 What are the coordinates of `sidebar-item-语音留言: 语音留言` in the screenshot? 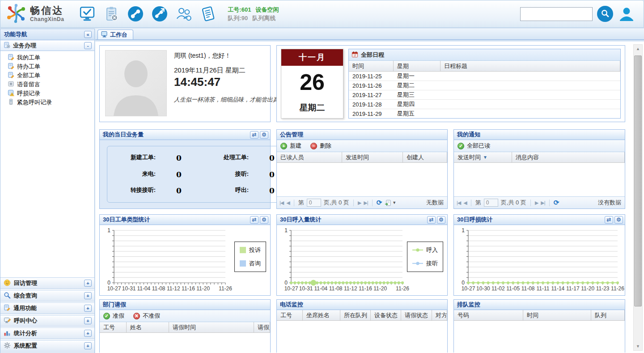 It's located at (51, 85).